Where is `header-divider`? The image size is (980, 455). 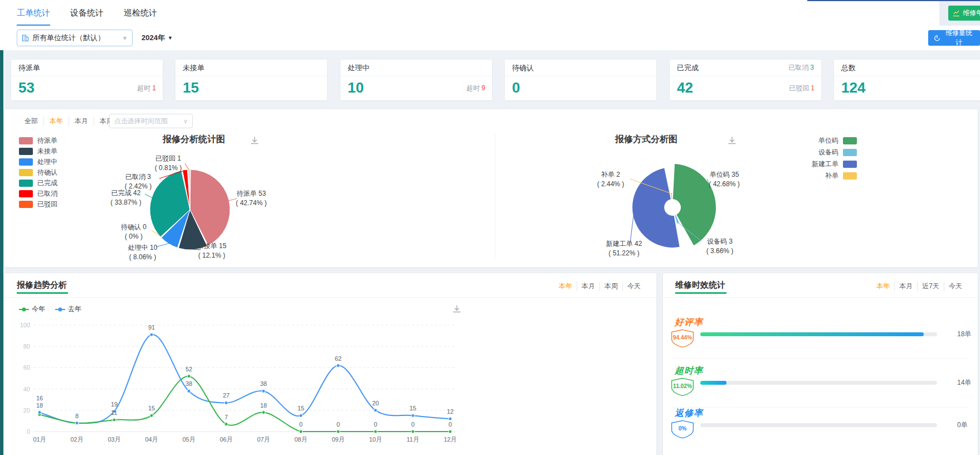
header-divider is located at coordinates (820, 298).